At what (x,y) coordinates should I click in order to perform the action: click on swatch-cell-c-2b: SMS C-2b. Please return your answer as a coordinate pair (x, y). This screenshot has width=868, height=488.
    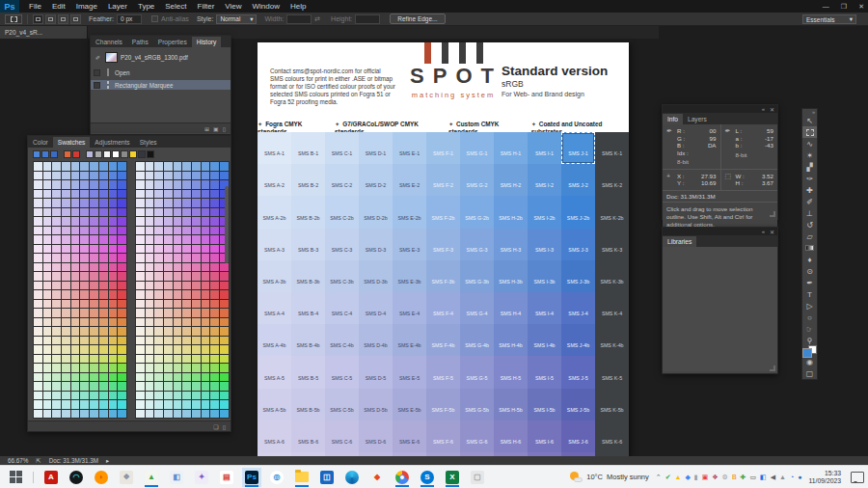
    Looking at the image, I should click on (341, 212).